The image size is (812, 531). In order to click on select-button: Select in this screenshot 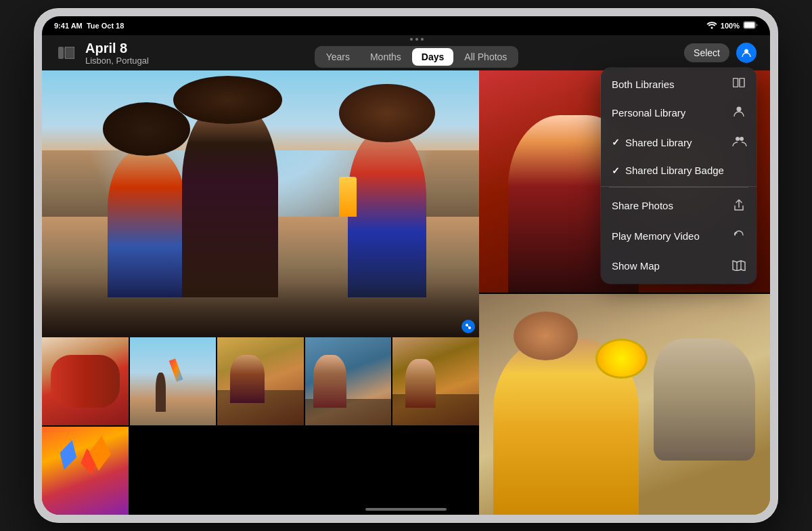, I will do `click(706, 53)`.